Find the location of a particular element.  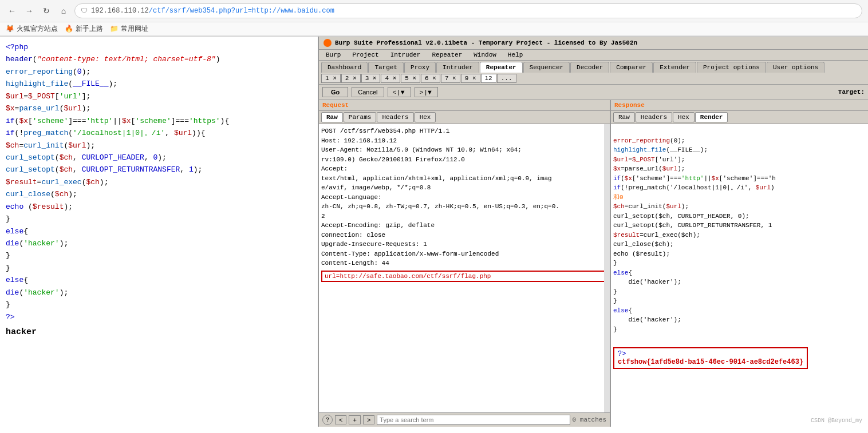

menu-help: Help is located at coordinates (515, 55).